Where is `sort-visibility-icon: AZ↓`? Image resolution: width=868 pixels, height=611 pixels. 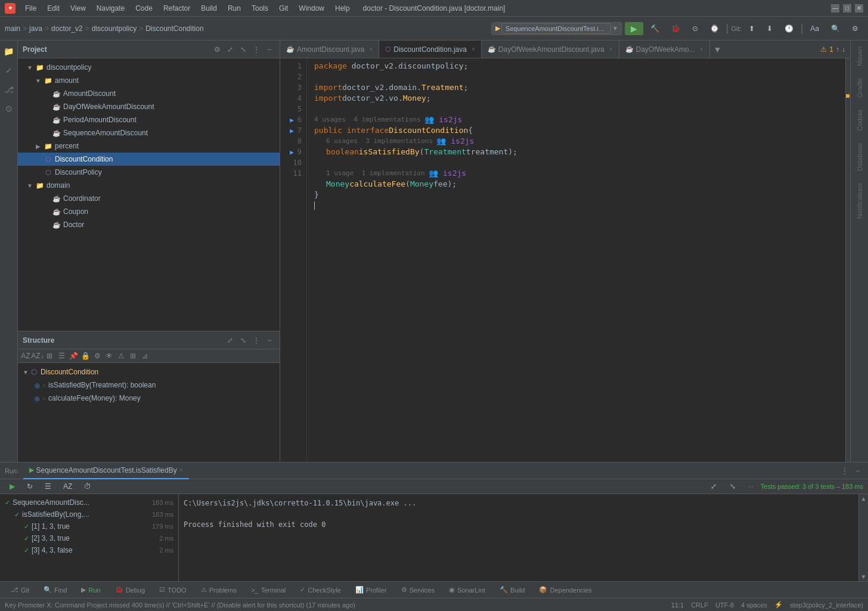 sort-visibility-icon: AZ↓ is located at coordinates (38, 356).